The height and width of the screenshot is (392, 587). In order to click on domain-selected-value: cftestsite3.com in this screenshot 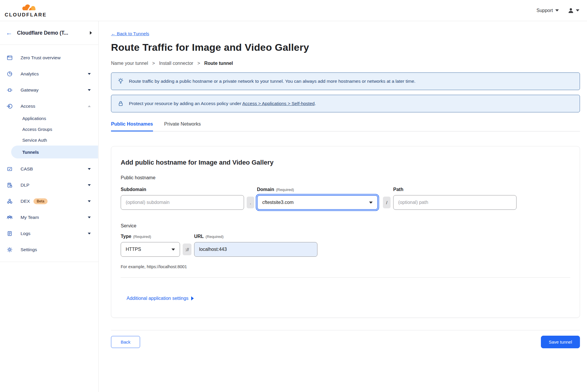, I will do `click(278, 202)`.